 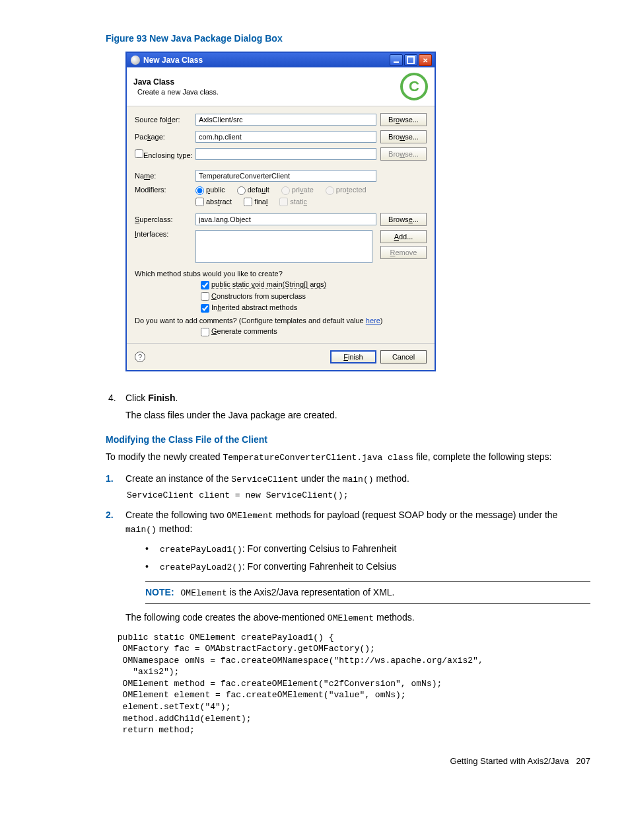 What do you see at coordinates (259, 296) in the screenshot?
I see `constructors-label: Constructors from superclass` at bounding box center [259, 296].